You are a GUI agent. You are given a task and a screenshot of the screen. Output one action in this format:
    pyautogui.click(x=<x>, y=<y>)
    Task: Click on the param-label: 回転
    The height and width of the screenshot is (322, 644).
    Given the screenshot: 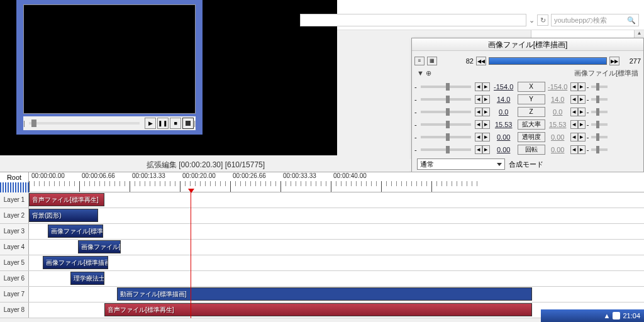 What is the action you would take?
    pyautogui.click(x=531, y=150)
    